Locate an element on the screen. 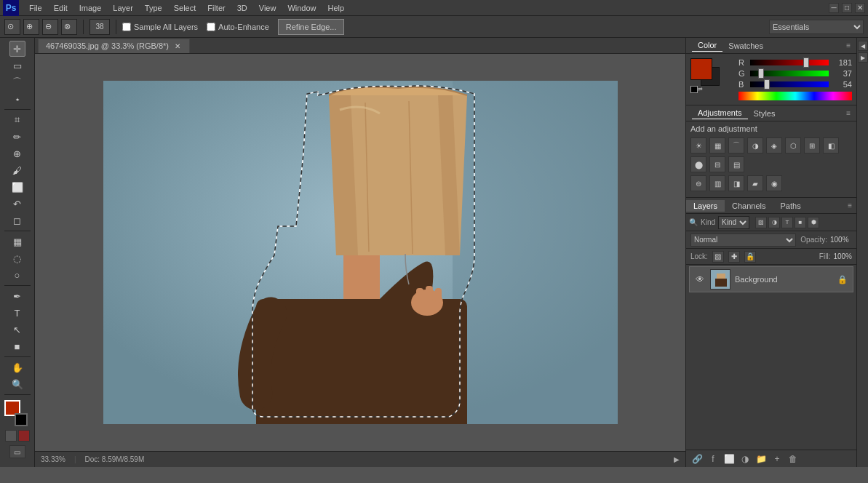 This screenshot has width=868, height=483. layers-tab: Layers is located at coordinates (706, 206).